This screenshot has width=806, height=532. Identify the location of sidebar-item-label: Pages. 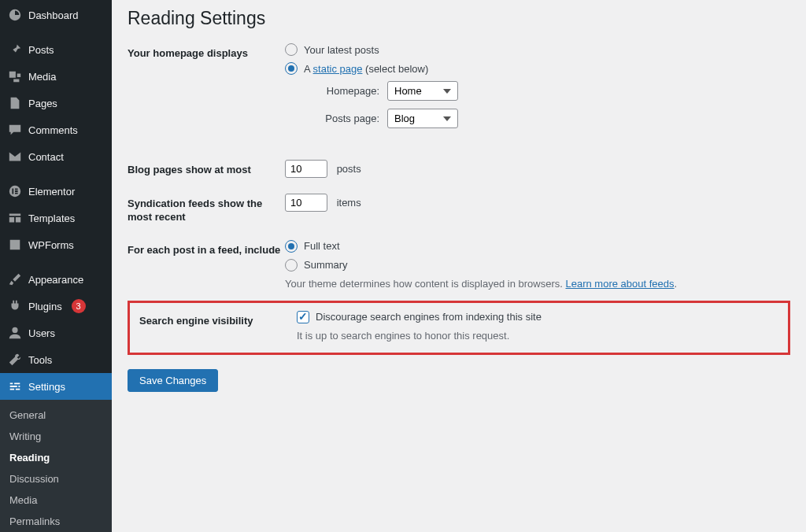
(43, 104).